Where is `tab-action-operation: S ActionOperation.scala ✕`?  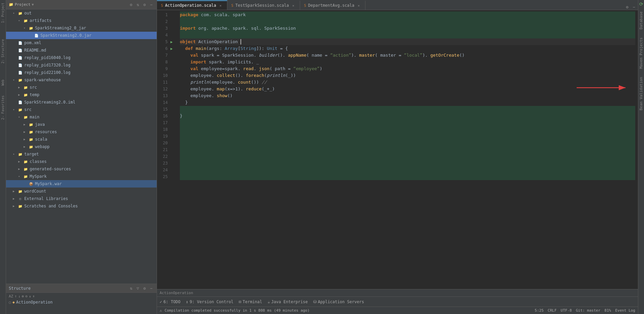 tab-action-operation: S ActionOperation.scala ✕ is located at coordinates (192, 5).